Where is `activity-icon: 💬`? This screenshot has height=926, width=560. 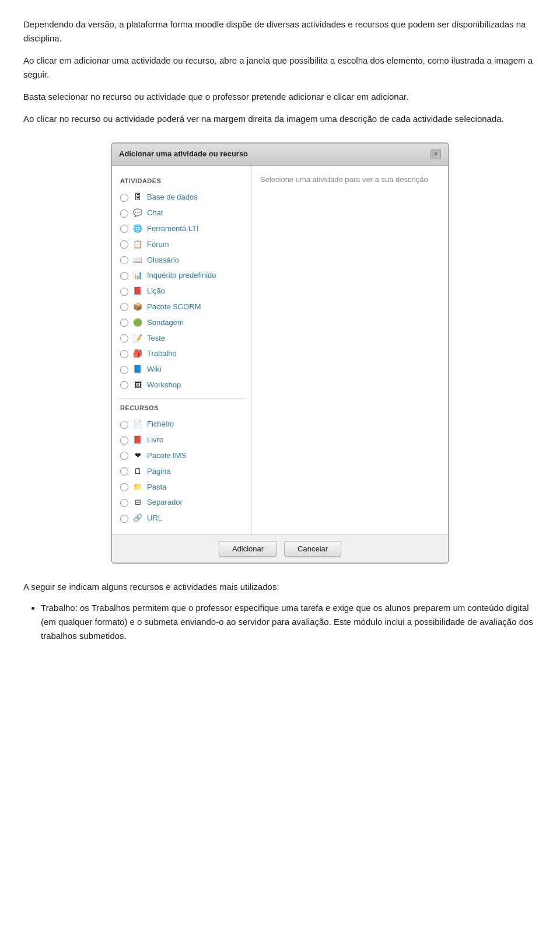
activity-icon: 💬 is located at coordinates (138, 214).